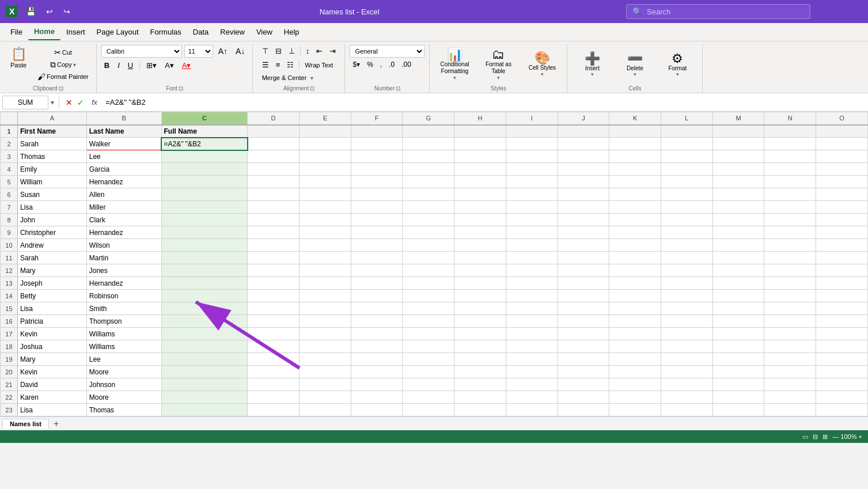  What do you see at coordinates (738, 283) in the screenshot?
I see `cell-m13` at bounding box center [738, 283].